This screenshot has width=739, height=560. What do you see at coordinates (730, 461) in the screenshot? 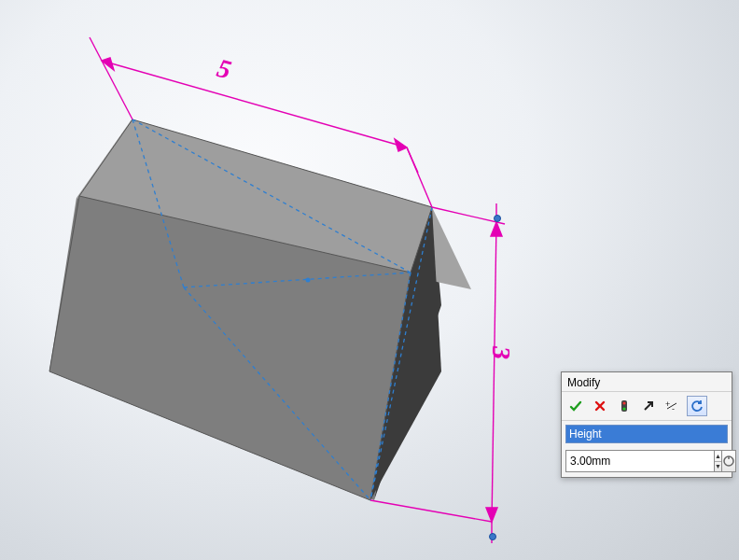
I see `thumbwheel-button` at bounding box center [730, 461].